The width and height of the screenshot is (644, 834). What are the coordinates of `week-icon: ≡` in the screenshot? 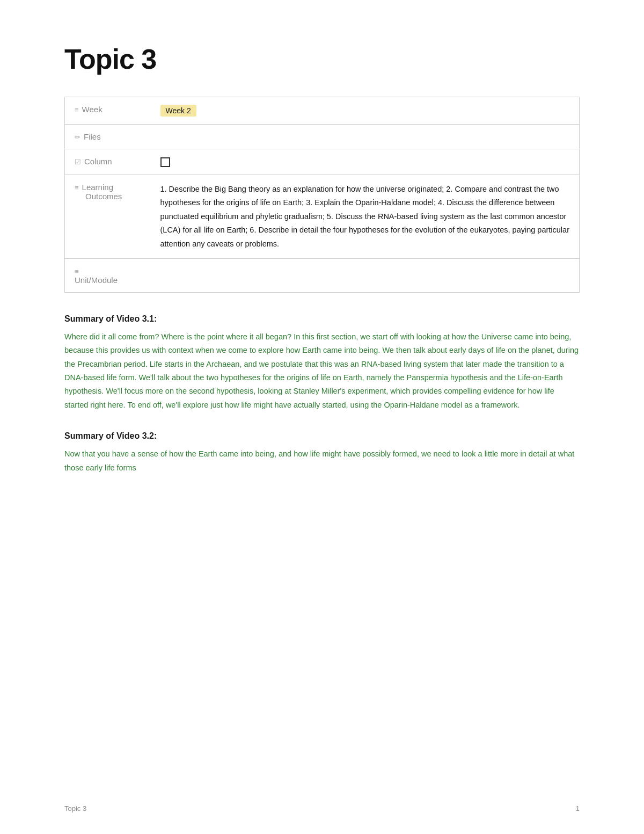 It's located at (77, 110).